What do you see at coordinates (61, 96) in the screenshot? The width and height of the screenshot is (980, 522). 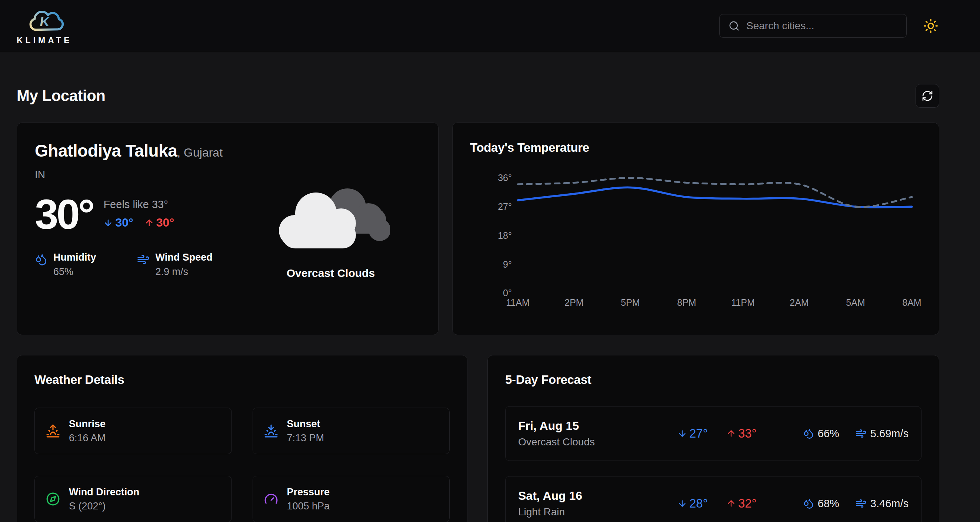 I see `page-title: My Location` at bounding box center [61, 96].